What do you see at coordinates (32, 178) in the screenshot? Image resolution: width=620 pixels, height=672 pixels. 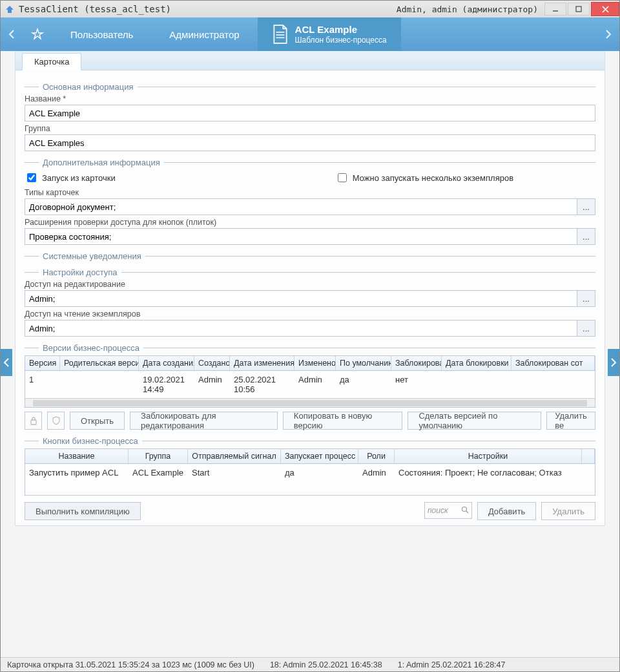 I see `launch-from-card-checkbox` at bounding box center [32, 178].